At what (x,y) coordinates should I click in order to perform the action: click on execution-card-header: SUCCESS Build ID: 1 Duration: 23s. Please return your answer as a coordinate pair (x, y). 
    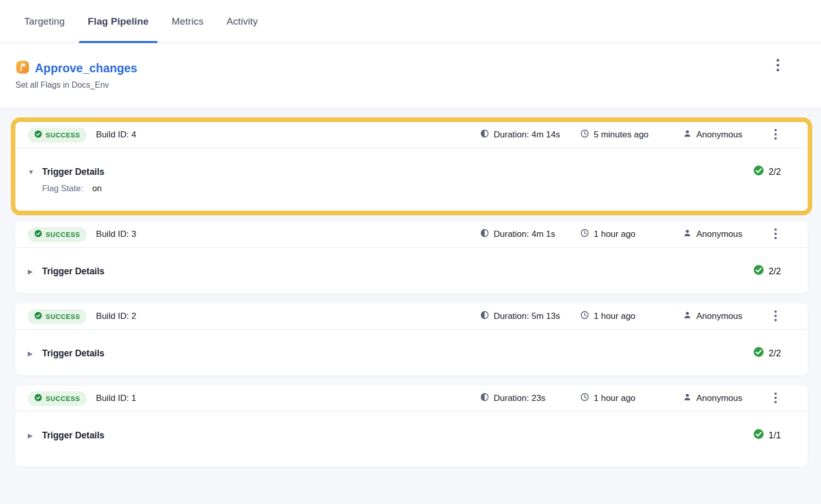
    Looking at the image, I should click on (412, 399).